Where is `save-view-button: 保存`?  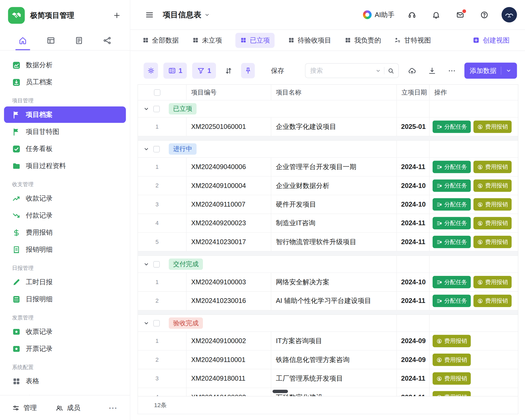
save-view-button: 保存 is located at coordinates (278, 71).